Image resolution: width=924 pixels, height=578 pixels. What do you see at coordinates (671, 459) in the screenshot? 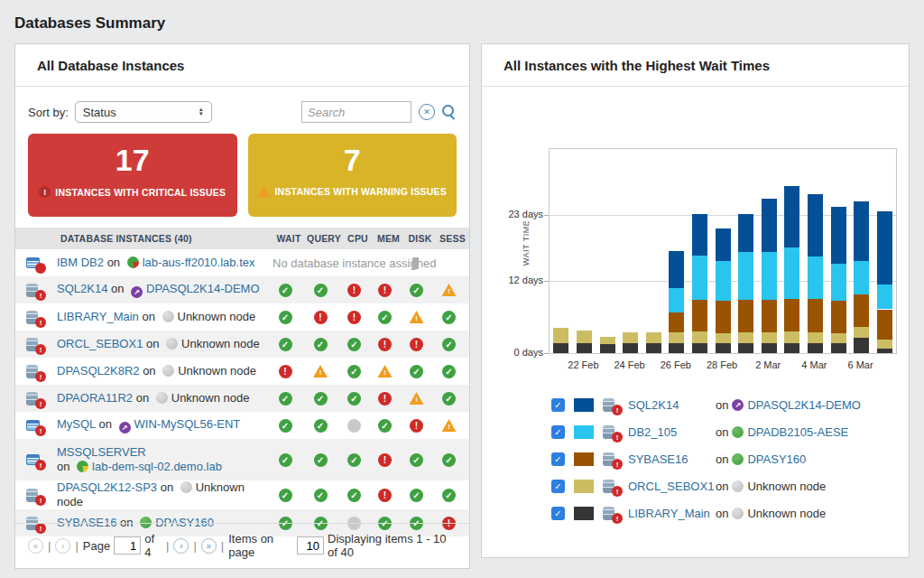
I see `legend-instance-link: SYBASE16` at bounding box center [671, 459].